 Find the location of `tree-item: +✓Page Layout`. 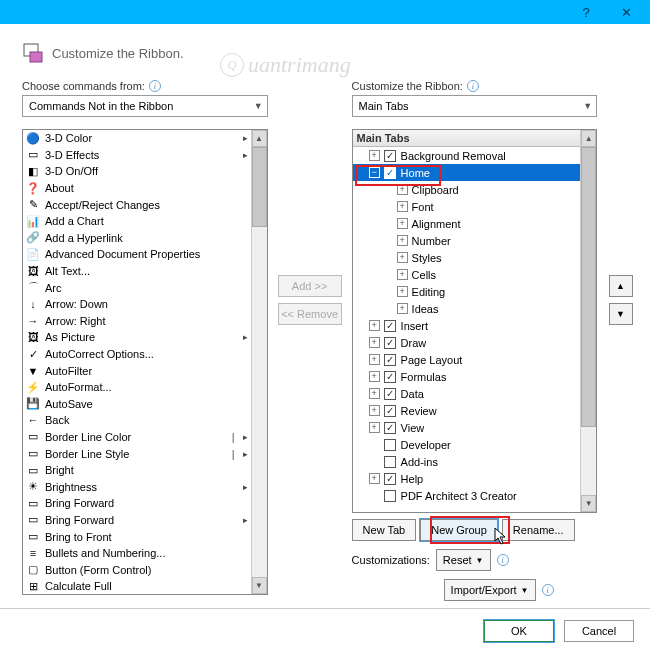

tree-item: +✓Page Layout is located at coordinates (467, 360).